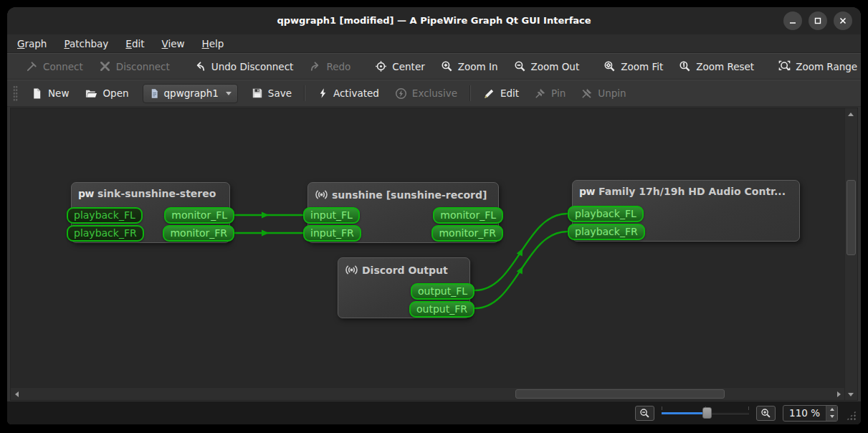 The width and height of the screenshot is (868, 433). Describe the element at coordinates (843, 21) in the screenshot. I see `close-icon` at that location.